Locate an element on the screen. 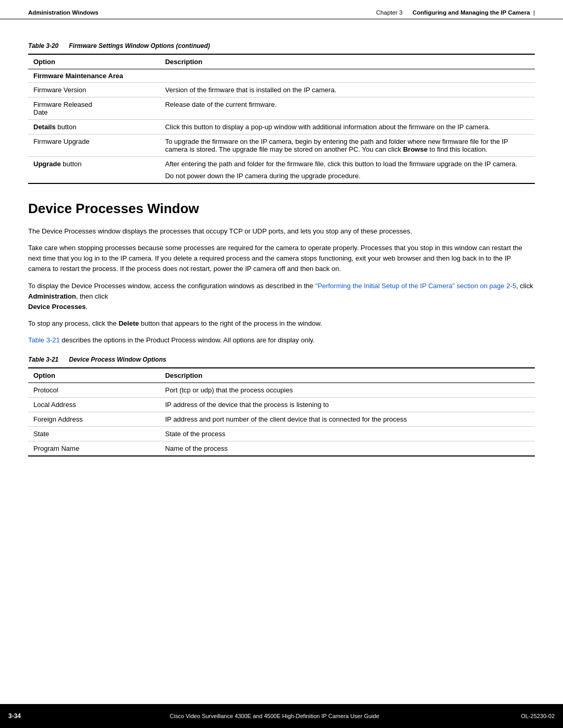 This screenshot has width=563, height=728. table21: Option Description Protocol Port (tcp or… is located at coordinates (282, 412).